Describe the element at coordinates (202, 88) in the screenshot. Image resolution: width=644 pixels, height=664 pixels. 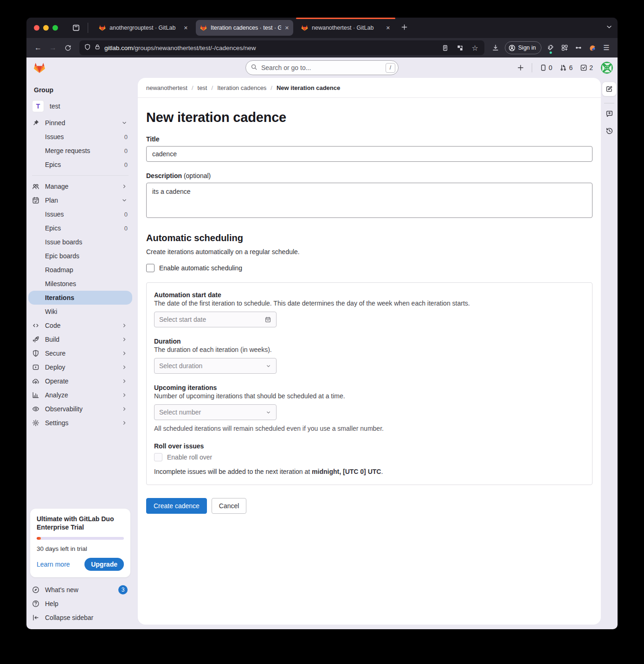
I see `breadcrumb-item: test` at that location.